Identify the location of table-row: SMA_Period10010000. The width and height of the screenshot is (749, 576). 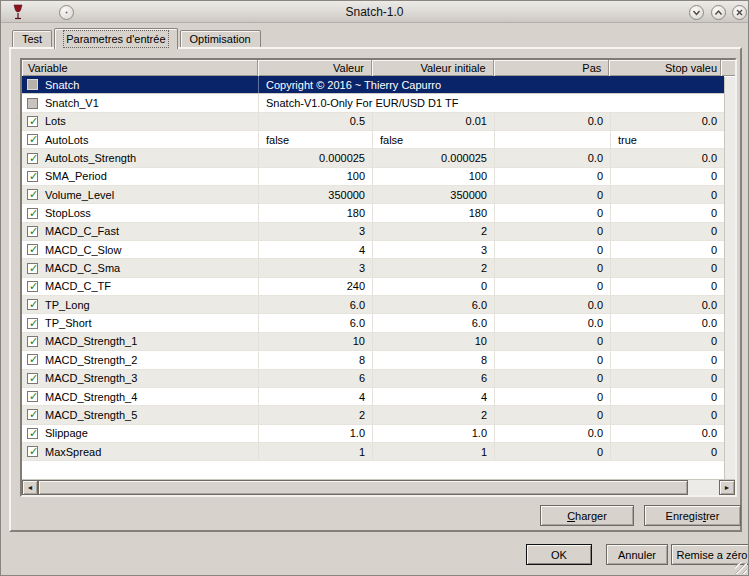
(373, 177).